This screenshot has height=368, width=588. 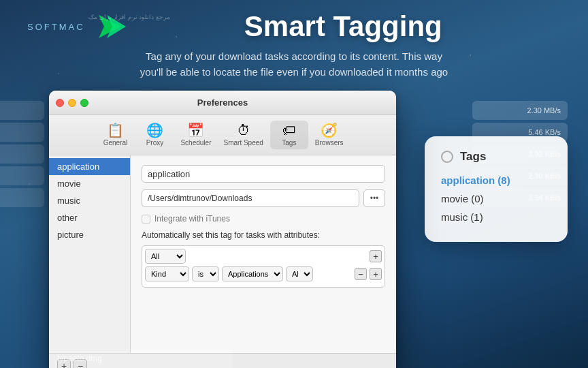 I want to click on filter-area: All Any + Kind is Applications, so click(x=263, y=266).